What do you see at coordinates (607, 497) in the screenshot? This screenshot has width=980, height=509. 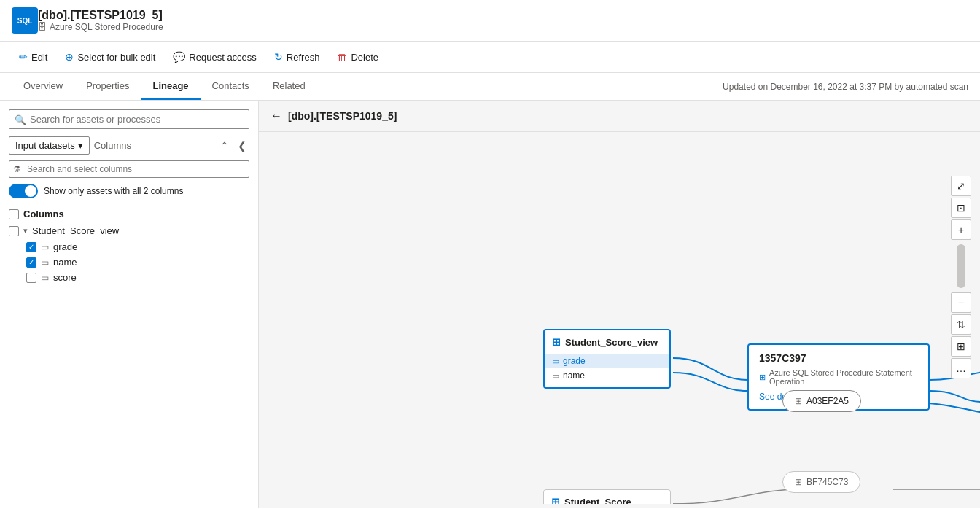 I see `node-header: ⊞ Student_Score` at bounding box center [607, 497].